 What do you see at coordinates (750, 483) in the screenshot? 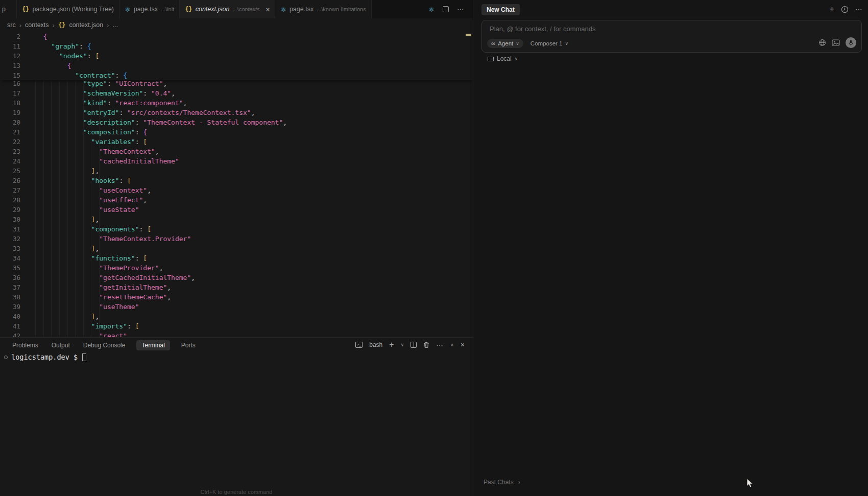
I see `mouse-pointer` at bounding box center [750, 483].